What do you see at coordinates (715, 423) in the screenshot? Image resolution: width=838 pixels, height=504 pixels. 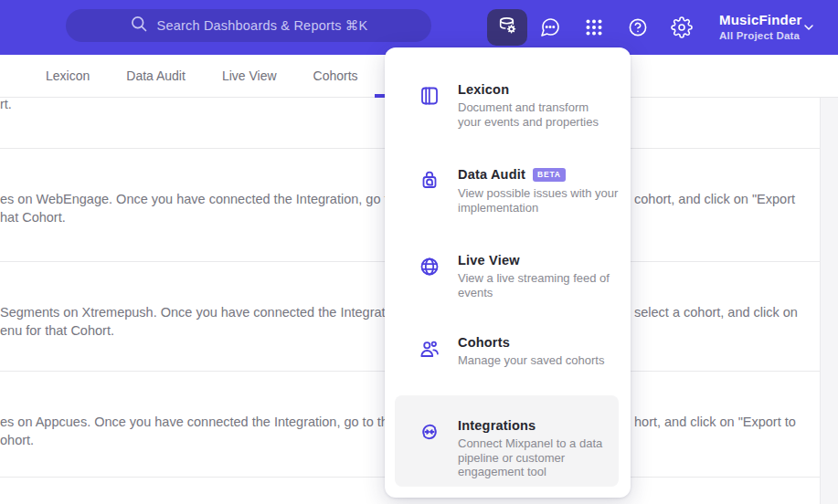 I see `content-row-fragment: hort, and click on "Export to` at bounding box center [715, 423].